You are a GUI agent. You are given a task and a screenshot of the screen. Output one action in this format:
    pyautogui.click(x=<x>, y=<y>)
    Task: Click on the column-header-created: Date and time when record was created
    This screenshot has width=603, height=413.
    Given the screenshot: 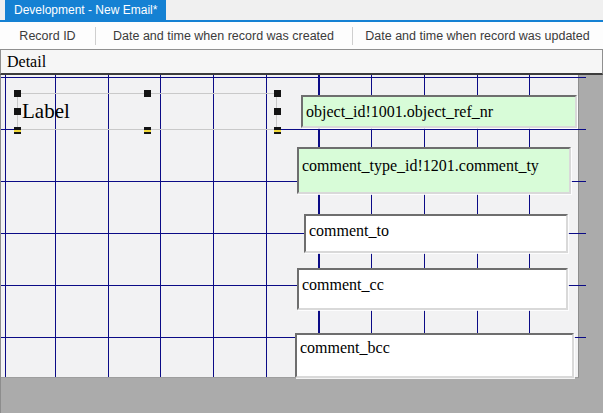 What is the action you would take?
    pyautogui.click(x=224, y=36)
    